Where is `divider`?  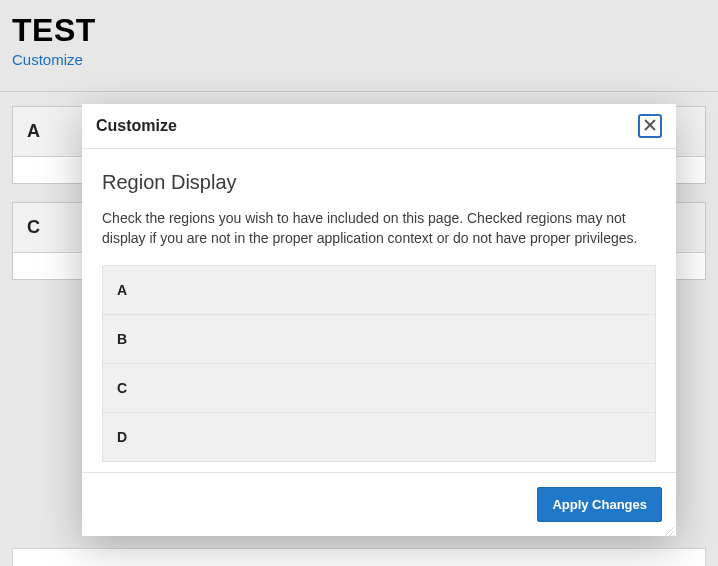 divider is located at coordinates (359, 92).